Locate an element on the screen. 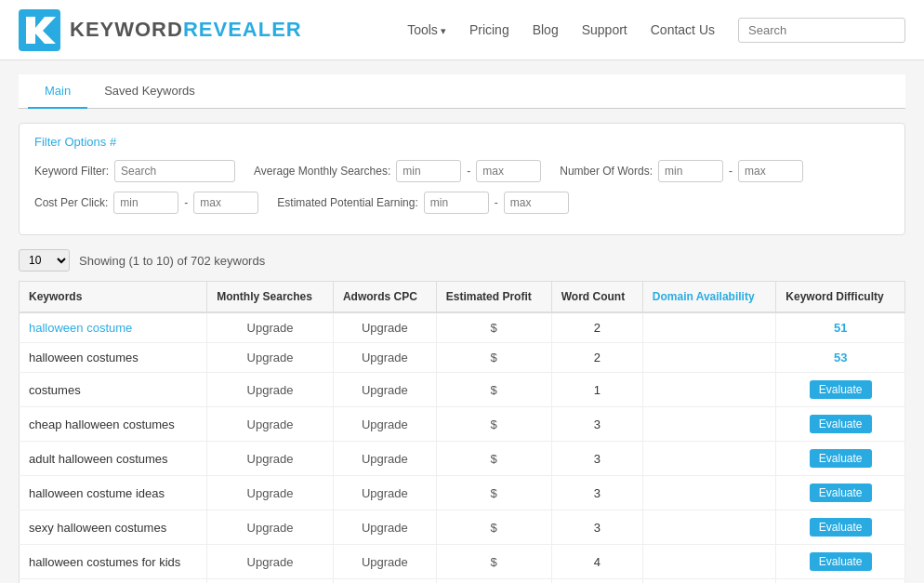 This screenshot has width=924, height=583. keyword-cell: adult halloween costumes is located at coordinates (113, 459).